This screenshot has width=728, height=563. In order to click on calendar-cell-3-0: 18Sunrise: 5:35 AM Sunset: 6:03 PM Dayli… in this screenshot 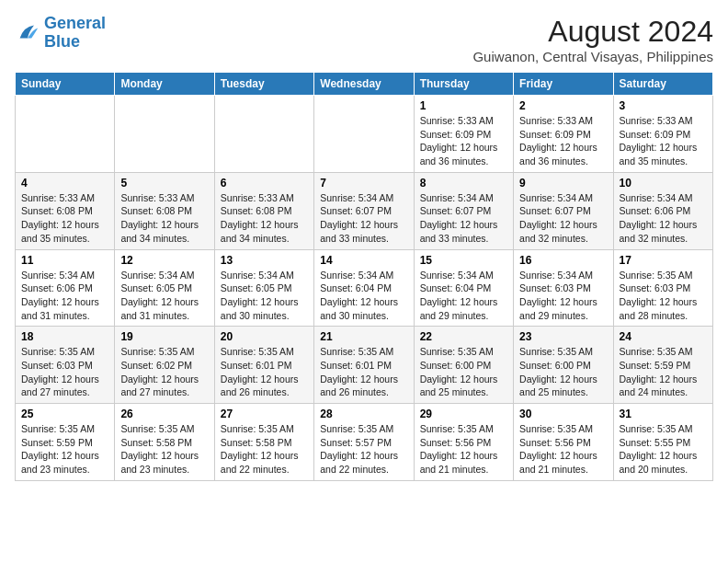, I will do `click(65, 365)`.